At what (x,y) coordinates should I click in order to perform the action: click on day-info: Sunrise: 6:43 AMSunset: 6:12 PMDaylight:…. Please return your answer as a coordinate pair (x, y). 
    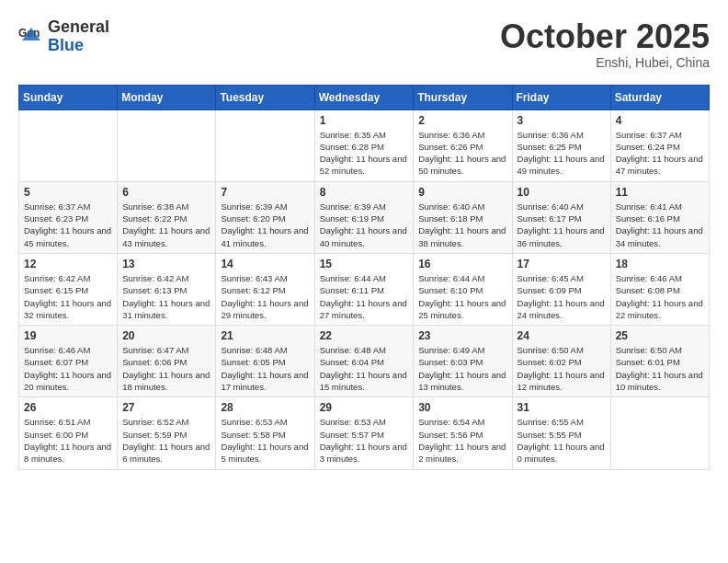
    Looking at the image, I should click on (265, 296).